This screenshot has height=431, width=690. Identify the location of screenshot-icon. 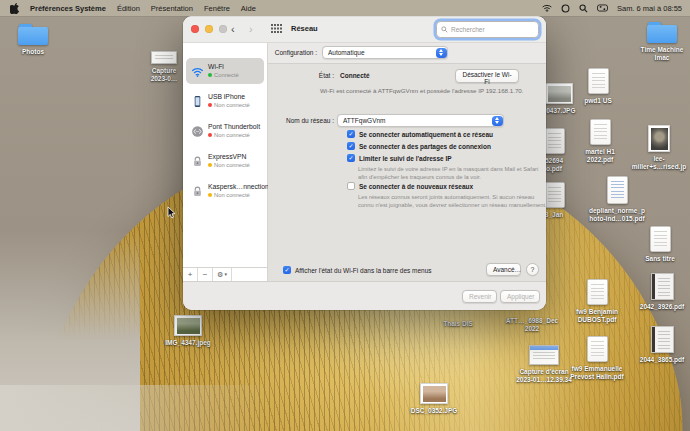
(544, 355).